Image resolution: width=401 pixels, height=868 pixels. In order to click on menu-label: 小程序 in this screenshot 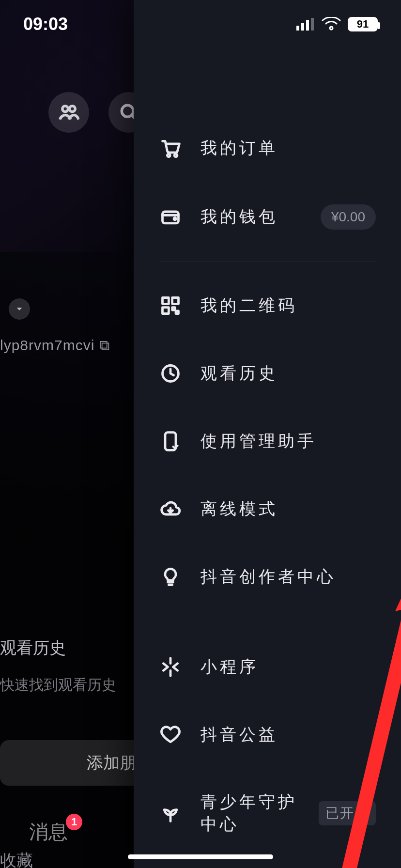, I will do `click(288, 667)`.